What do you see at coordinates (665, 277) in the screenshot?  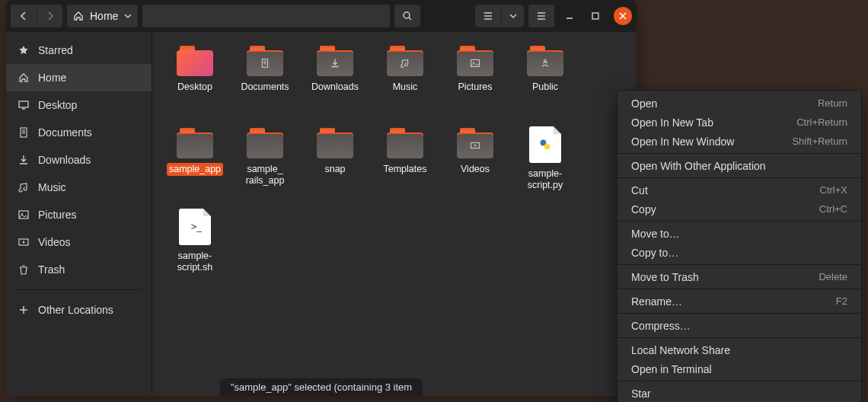 I see `context-menu-label: Move to Trash` at bounding box center [665, 277].